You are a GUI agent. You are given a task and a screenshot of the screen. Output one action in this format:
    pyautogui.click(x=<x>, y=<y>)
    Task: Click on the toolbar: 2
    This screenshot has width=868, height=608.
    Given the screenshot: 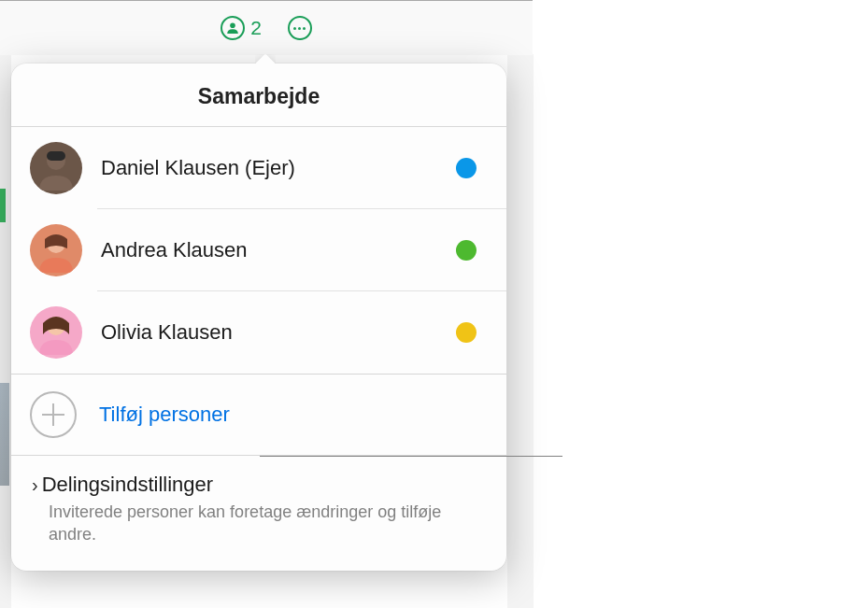 What is the action you would take?
    pyautogui.click(x=266, y=28)
    